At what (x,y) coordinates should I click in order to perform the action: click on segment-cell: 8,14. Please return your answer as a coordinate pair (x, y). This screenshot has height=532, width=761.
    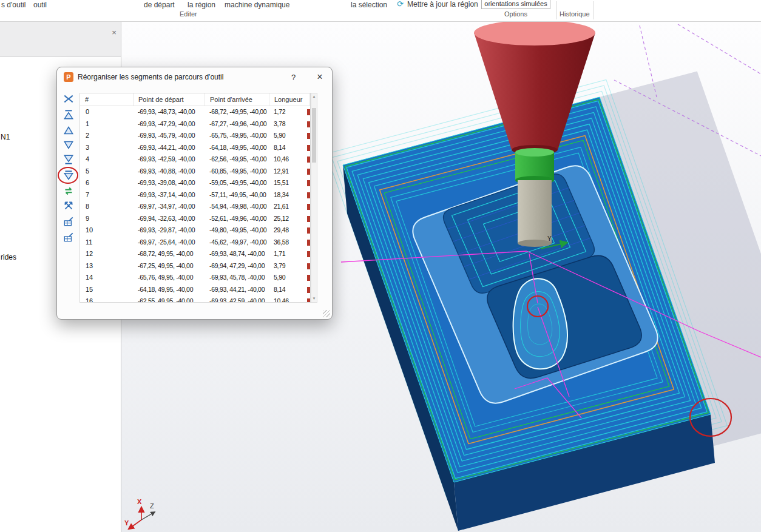
    Looking at the image, I should click on (290, 290).